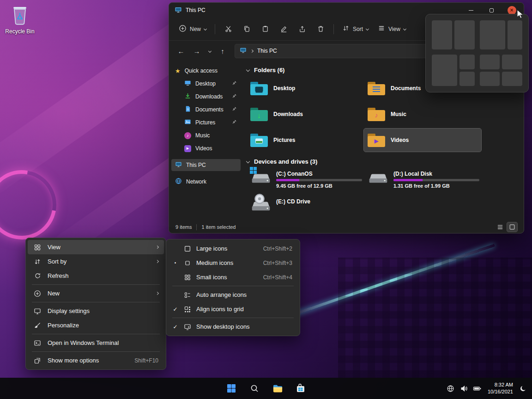  I want to click on snap-layout-left-plus-stack, so click(453, 70).